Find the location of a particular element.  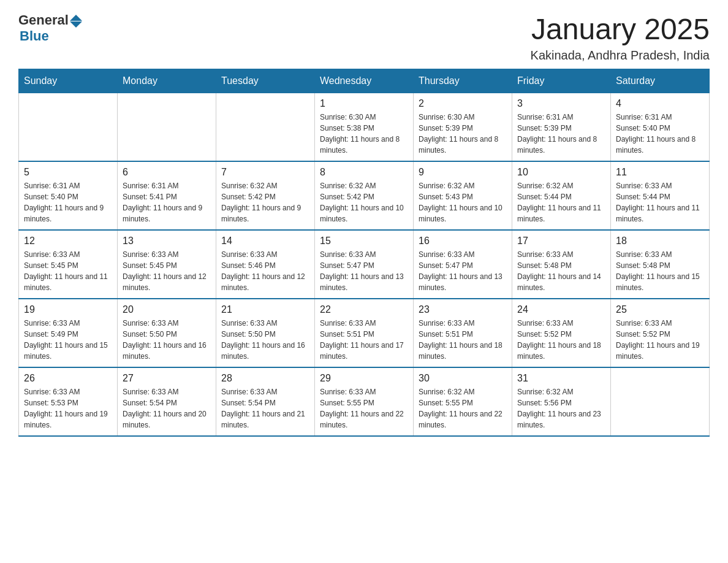

calendar-cell: 7Sunrise: 6:32 AMSunset: 5:42 PMDaylight… is located at coordinates (266, 196).